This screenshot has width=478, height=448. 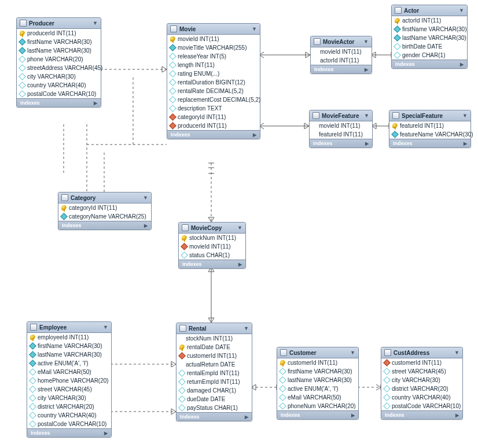 I want to click on entity-customer: Customer▼customerId INT(11)firstName VAR…, so click(x=318, y=383).